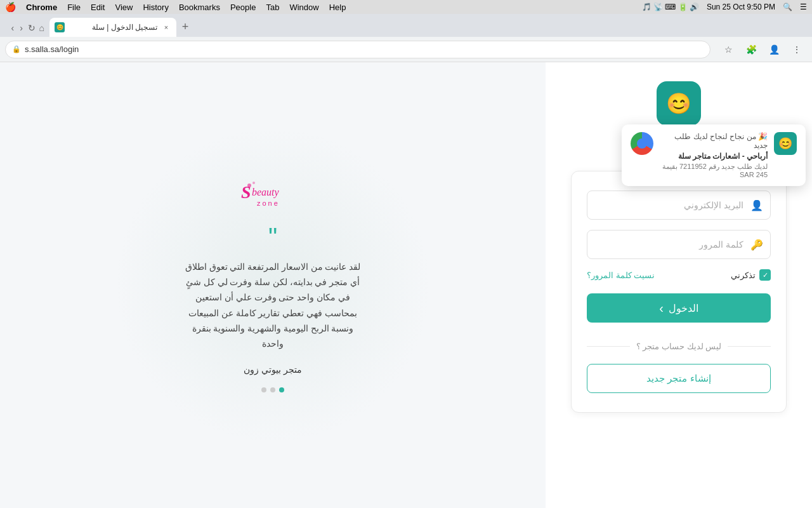  Describe the element at coordinates (751, 50) in the screenshot. I see `extensions-icon: 🧩` at that location.